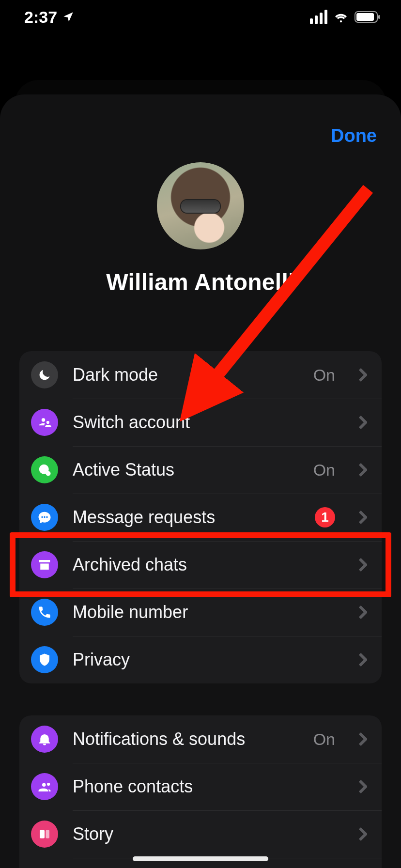  I want to click on row-mobile-number-label: Mobile number, so click(204, 612).